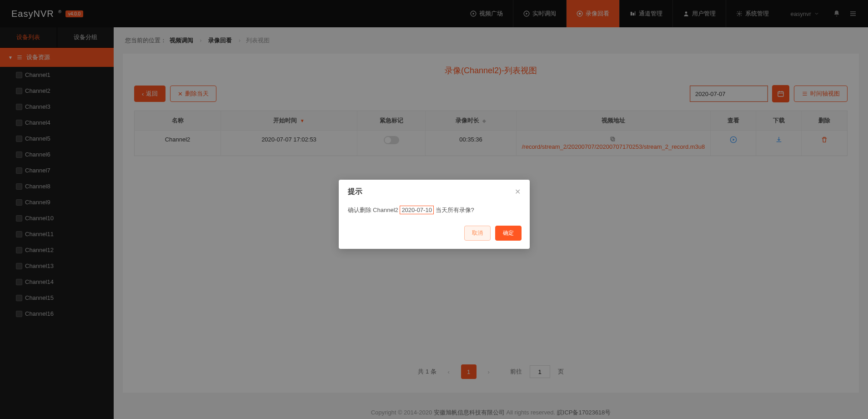  What do you see at coordinates (434, 214) in the screenshot?
I see `confirm-dialog: 提示 ✕ 确认删除 Channel2 2020-07-10 当天所有录像? 取消…` at bounding box center [434, 214].